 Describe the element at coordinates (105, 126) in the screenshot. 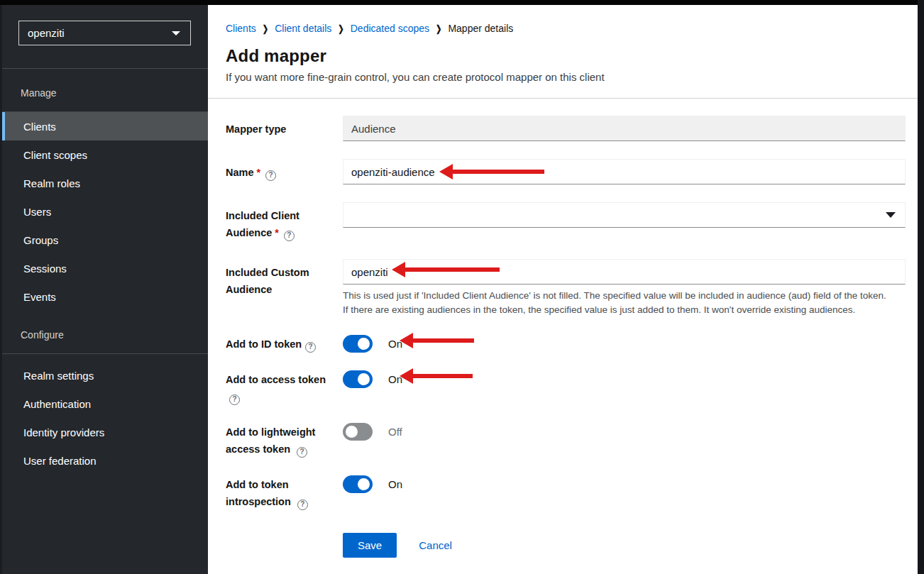

I see `sidebar-item-clients: Clients` at that location.